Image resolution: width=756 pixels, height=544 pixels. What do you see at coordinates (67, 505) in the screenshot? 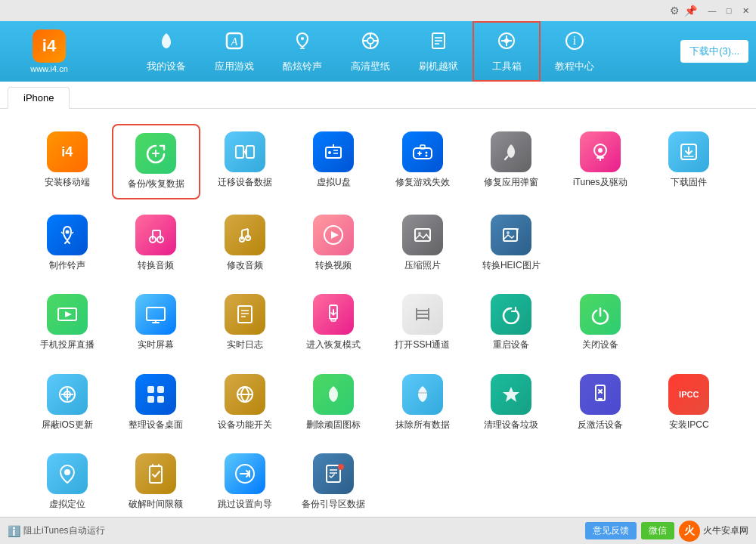
I see `tool-label-fake-location: 虚拟定位` at bounding box center [67, 505].